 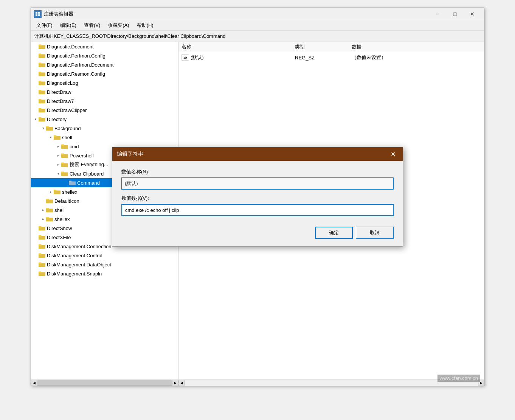 What do you see at coordinates (258, 198) in the screenshot?
I see `dialog-data-label: 数值数据(V):` at bounding box center [258, 198].